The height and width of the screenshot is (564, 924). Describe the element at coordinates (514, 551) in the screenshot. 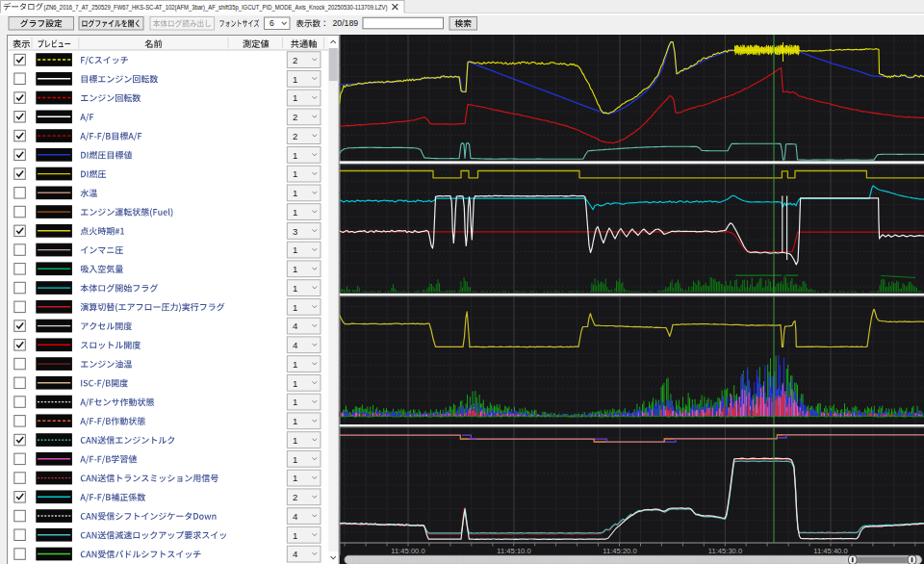

I see `svg-text: 11:45:10.0` at that location.